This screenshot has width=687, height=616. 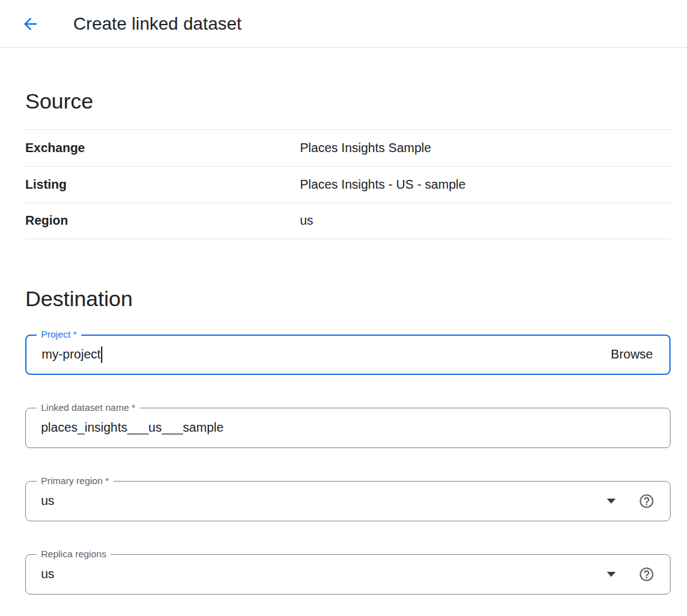 What do you see at coordinates (348, 428) in the screenshot?
I see `linked-dataset-name-field: Linked dataset name * places_insights___…` at bounding box center [348, 428].